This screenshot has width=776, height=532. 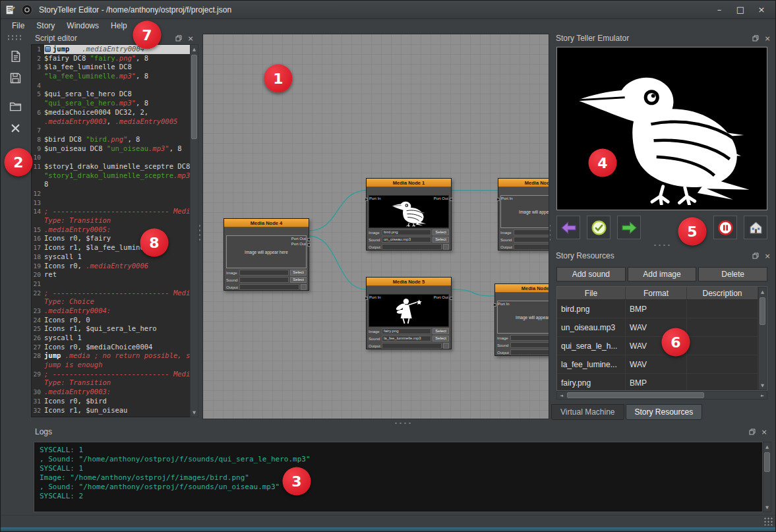 What do you see at coordinates (111, 411) in the screenshot?
I see `code-line: 32Icons r1, $un_oiseau` at bounding box center [111, 411].